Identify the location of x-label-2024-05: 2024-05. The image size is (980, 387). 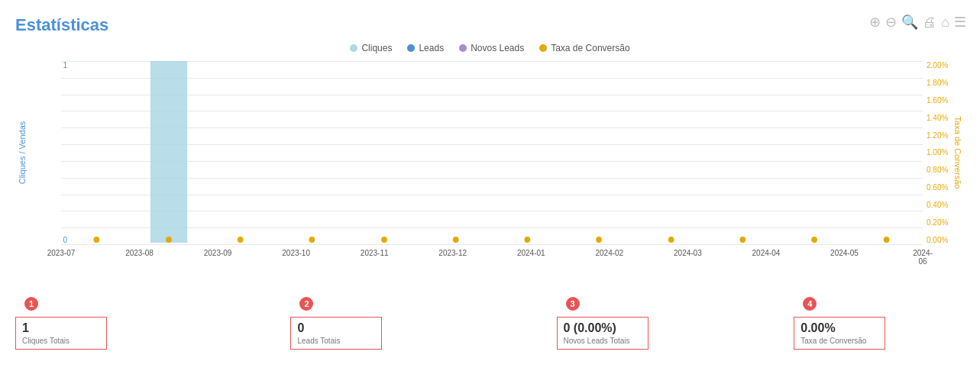
(845, 253).